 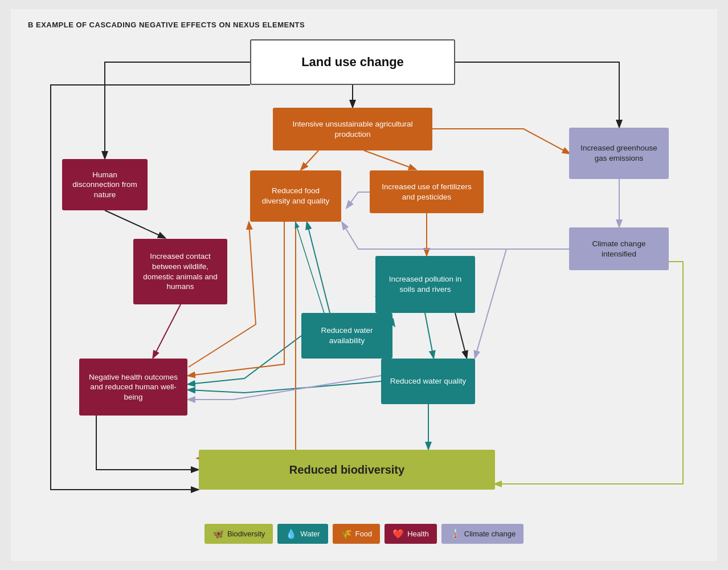 I want to click on box-climate-change: Climate change intensified, so click(x=619, y=249).